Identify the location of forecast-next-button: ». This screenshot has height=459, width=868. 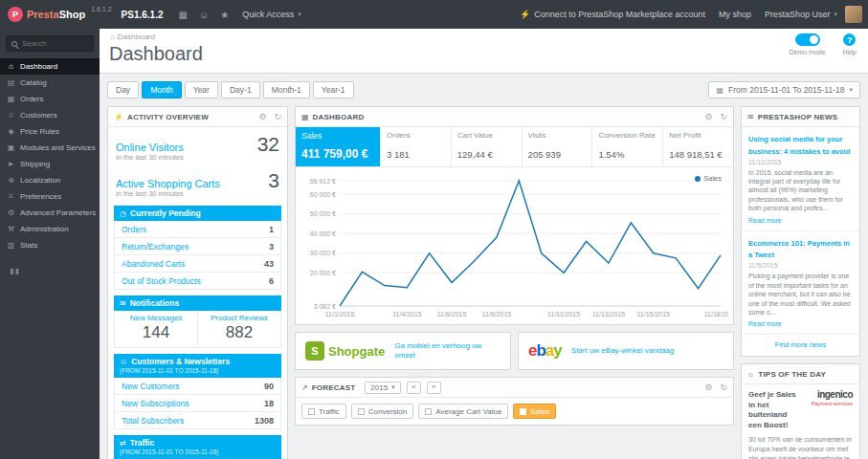
(434, 388).